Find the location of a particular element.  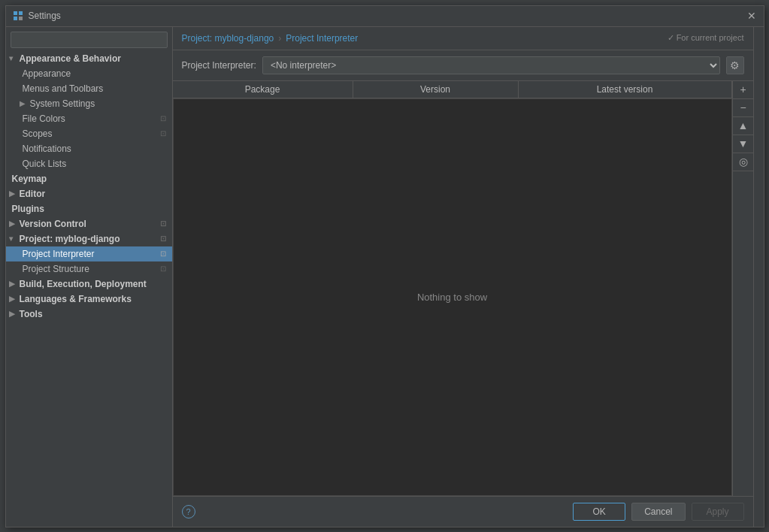

interpreter-settings-button: ⚙ is located at coordinates (735, 65).